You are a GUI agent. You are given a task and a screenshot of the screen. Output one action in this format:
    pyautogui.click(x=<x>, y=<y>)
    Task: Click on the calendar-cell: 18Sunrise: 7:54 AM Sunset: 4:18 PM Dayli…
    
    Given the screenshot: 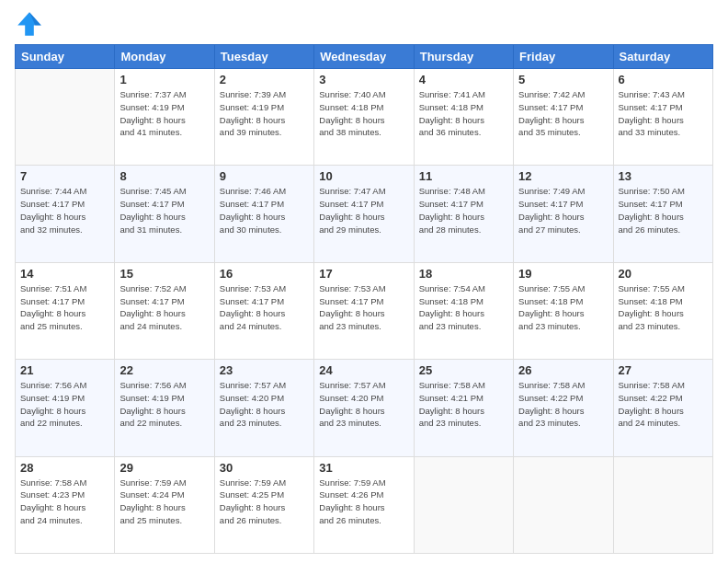 What is the action you would take?
    pyautogui.click(x=463, y=311)
    